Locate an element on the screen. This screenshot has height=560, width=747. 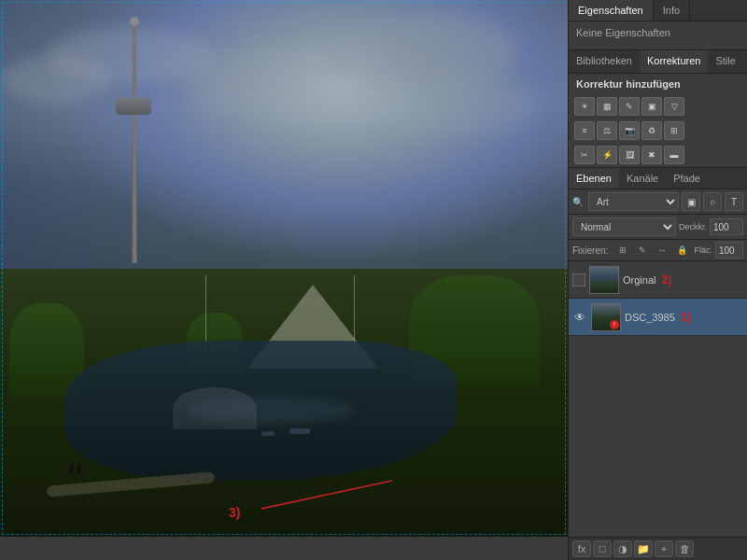
new-group-btn: ▣ is located at coordinates (691, 202).